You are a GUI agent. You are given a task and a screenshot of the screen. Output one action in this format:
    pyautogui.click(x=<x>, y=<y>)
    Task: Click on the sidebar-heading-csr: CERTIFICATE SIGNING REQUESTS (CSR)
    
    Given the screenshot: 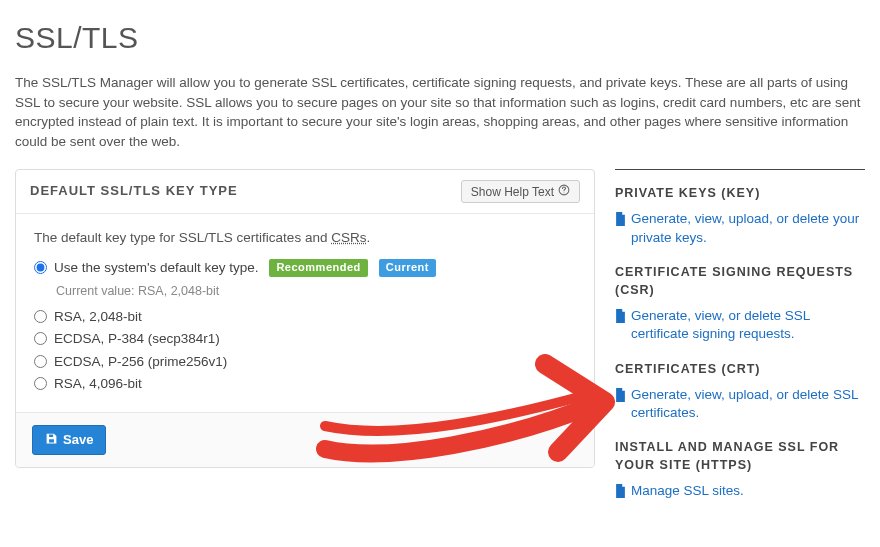 What is the action you would take?
    pyautogui.click(x=740, y=281)
    